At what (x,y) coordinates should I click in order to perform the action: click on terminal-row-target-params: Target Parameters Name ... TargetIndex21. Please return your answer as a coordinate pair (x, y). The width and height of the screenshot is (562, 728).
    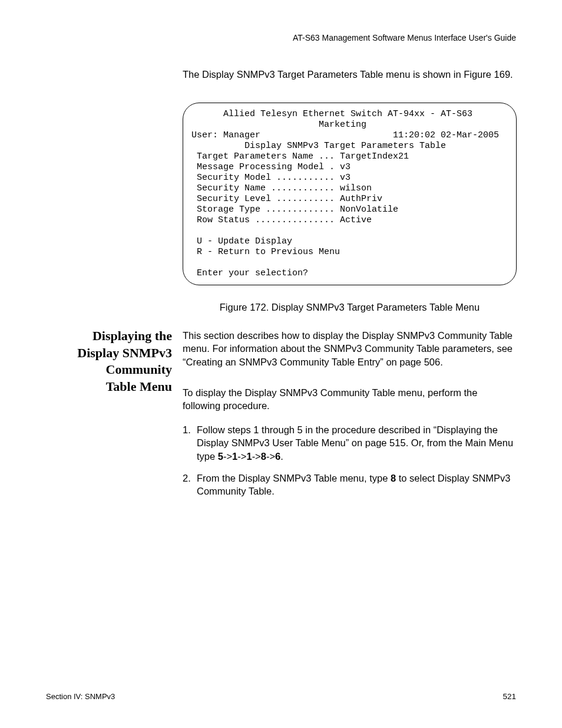
    Looking at the image, I should click on (300, 157).